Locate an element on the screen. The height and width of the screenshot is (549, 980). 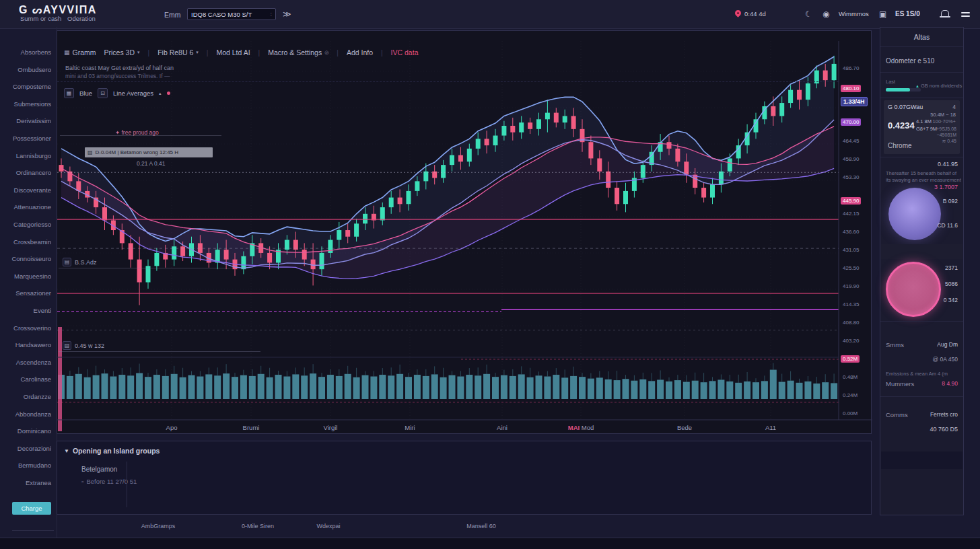
user-label: Wimmmos is located at coordinates (853, 13).